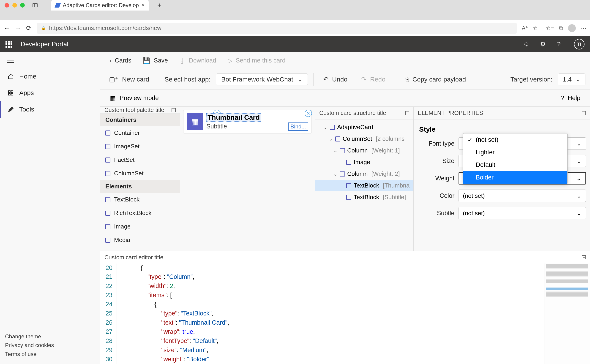  Describe the element at coordinates (572, 79) in the screenshot. I see `target-version-select: 1.4 ⌄` at that location.